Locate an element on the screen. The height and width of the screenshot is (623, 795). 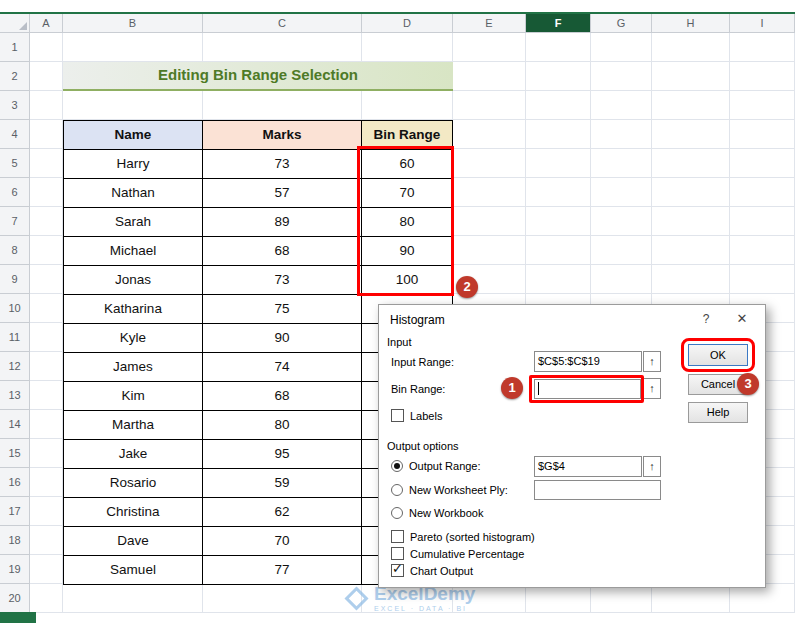
cell-marks-row16: 59 is located at coordinates (282, 484).